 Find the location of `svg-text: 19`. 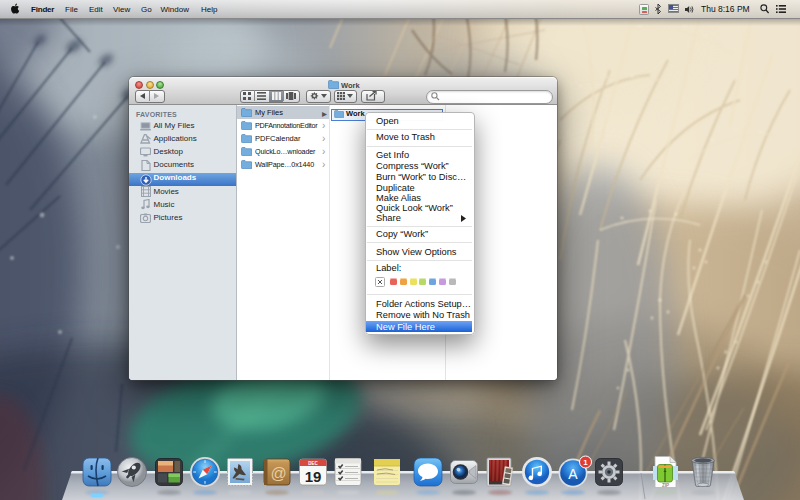

svg-text: 19 is located at coordinates (314, 476).